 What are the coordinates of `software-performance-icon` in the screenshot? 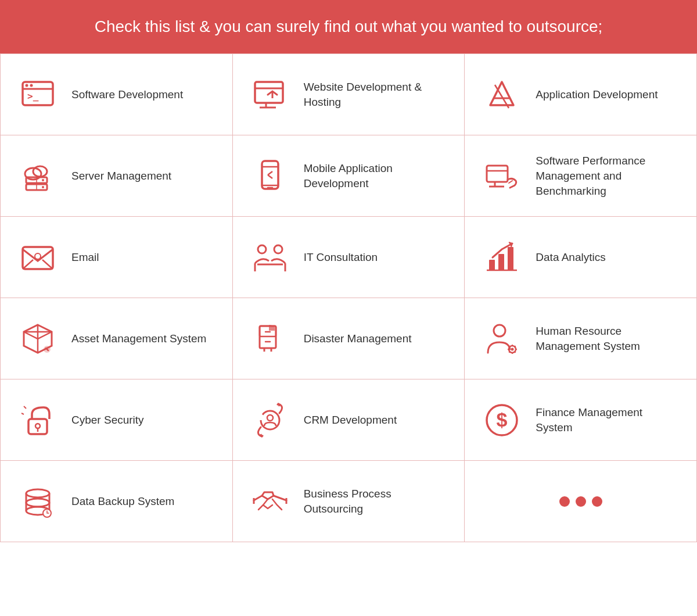 It's located at (502, 176).